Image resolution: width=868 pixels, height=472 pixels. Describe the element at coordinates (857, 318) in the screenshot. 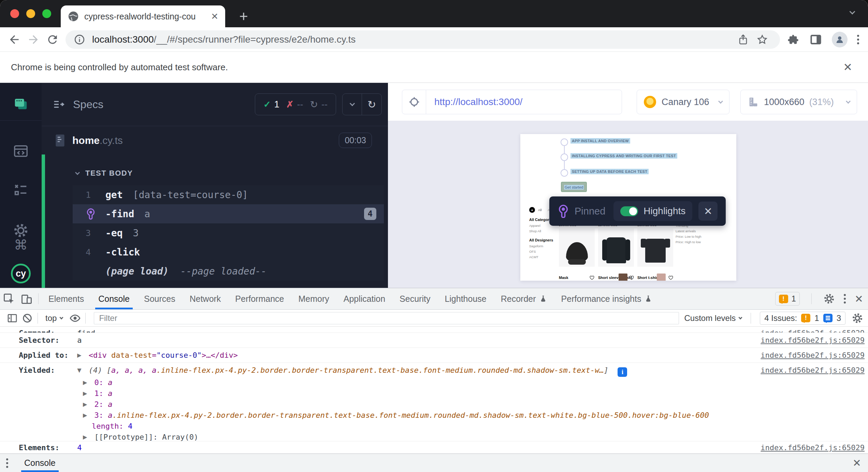

I see `console-settings-gear-icon` at that location.